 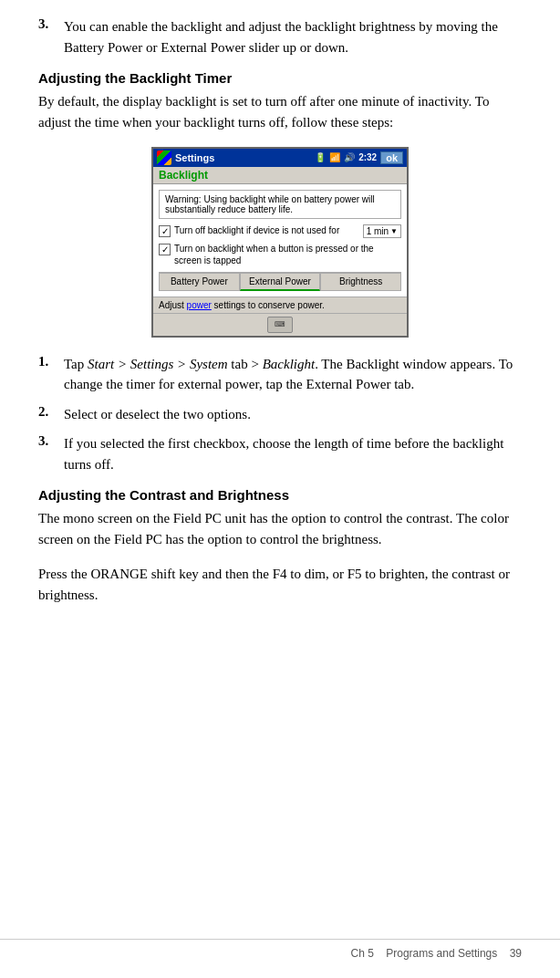 What do you see at coordinates (288, 255) in the screenshot?
I see `checkbox2-label: Turn on backlight when a button is press…` at bounding box center [288, 255].